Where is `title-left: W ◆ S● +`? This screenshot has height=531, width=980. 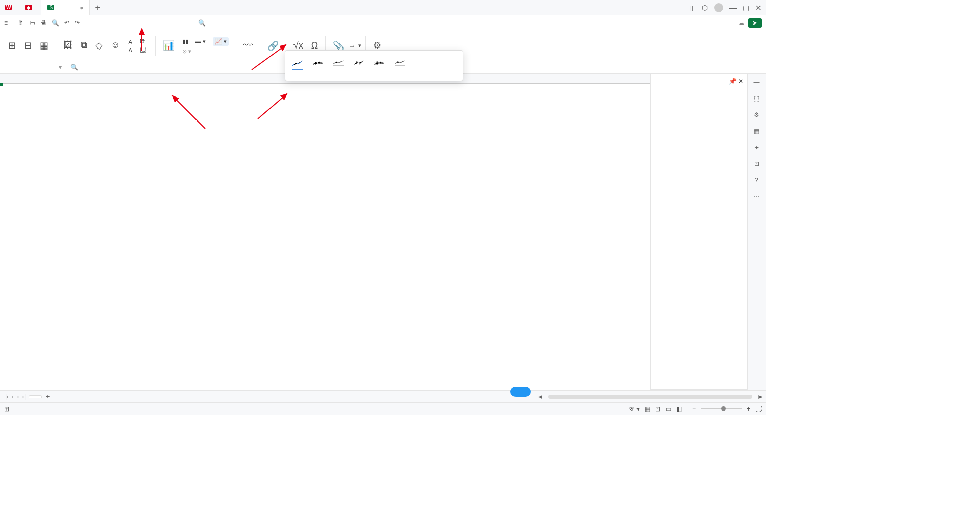
title-left: W ◆ S● + is located at coordinates (53, 7).